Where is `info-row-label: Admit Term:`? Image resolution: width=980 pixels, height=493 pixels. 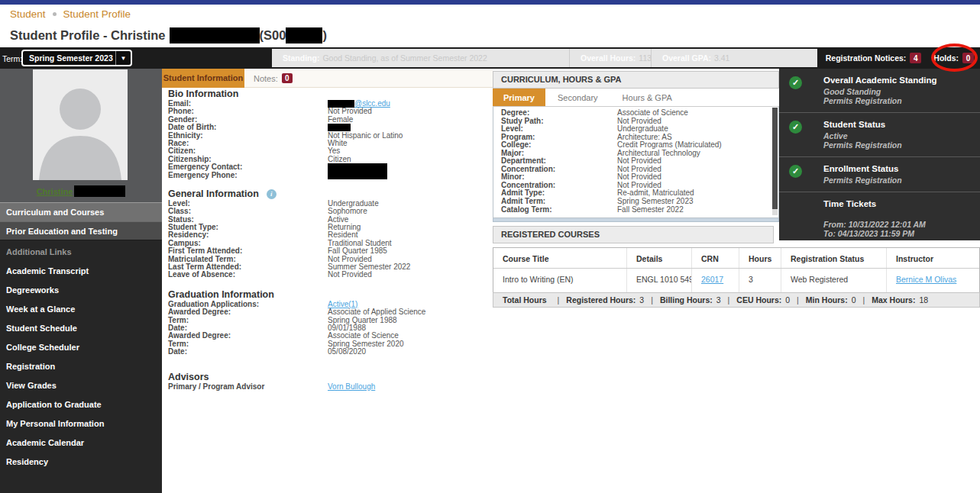 info-row-label: Admit Term: is located at coordinates (555, 201).